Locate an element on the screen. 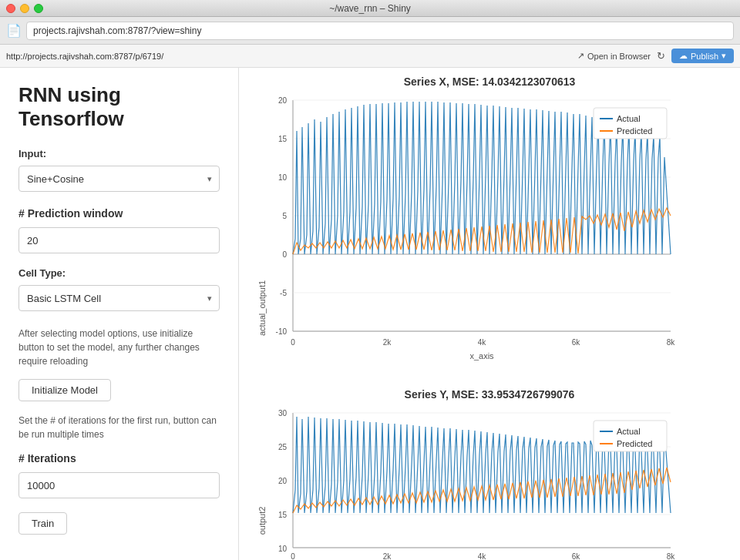  publish-icon: ☁ is located at coordinates (683, 55).